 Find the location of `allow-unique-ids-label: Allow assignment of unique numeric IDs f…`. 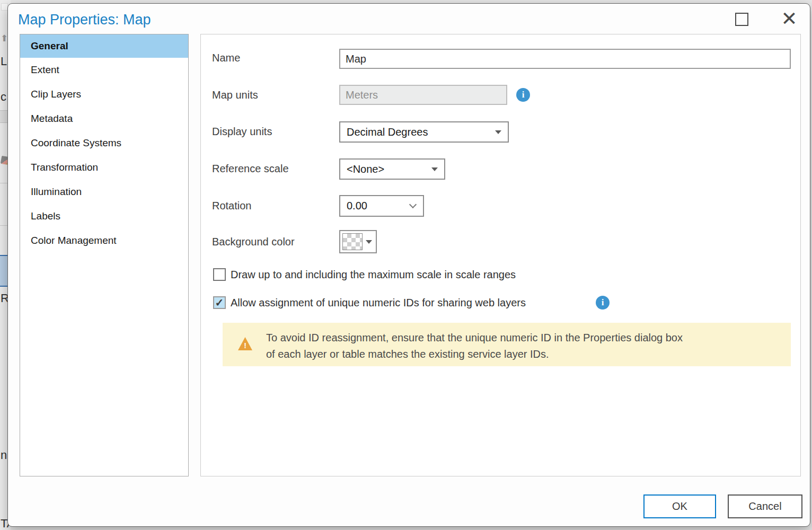

allow-unique-ids-label: Allow assignment of unique numeric IDs f… is located at coordinates (378, 303).